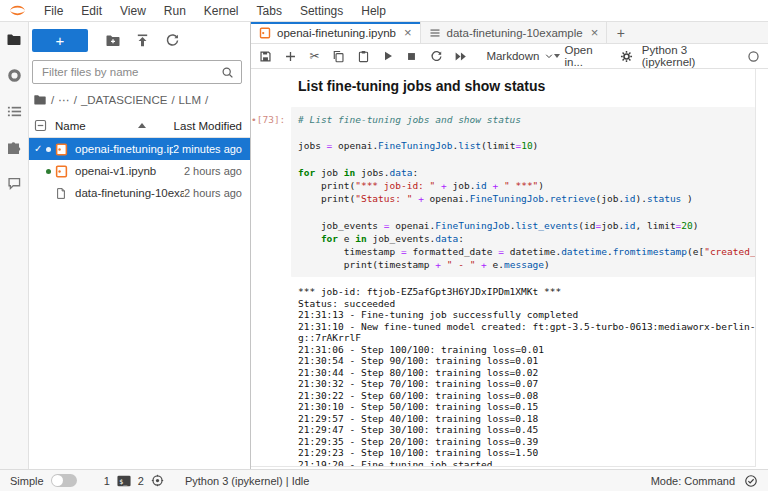 This screenshot has height=491, width=768. Describe the element at coordinates (14, 246) in the screenshot. I see `activity-bar` at that location.